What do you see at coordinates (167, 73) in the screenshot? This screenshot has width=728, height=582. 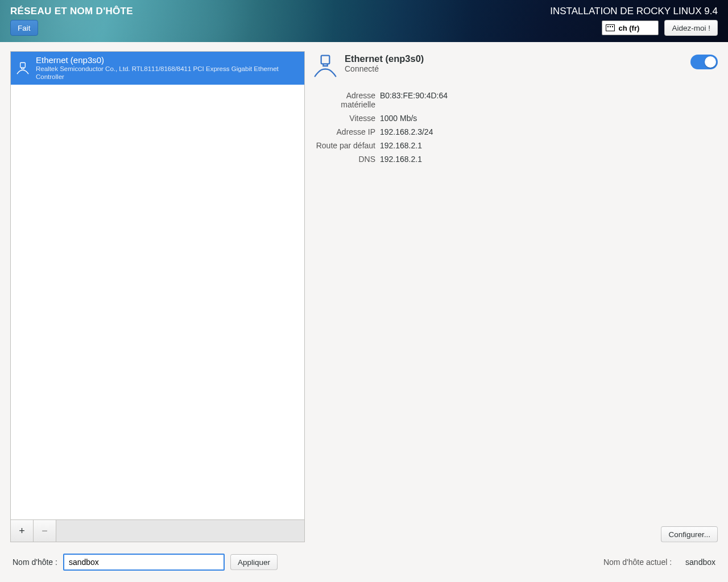 I see `device-subtitle: Realtek Semiconductor Co., Ltd. RTL8111/…` at bounding box center [167, 73].